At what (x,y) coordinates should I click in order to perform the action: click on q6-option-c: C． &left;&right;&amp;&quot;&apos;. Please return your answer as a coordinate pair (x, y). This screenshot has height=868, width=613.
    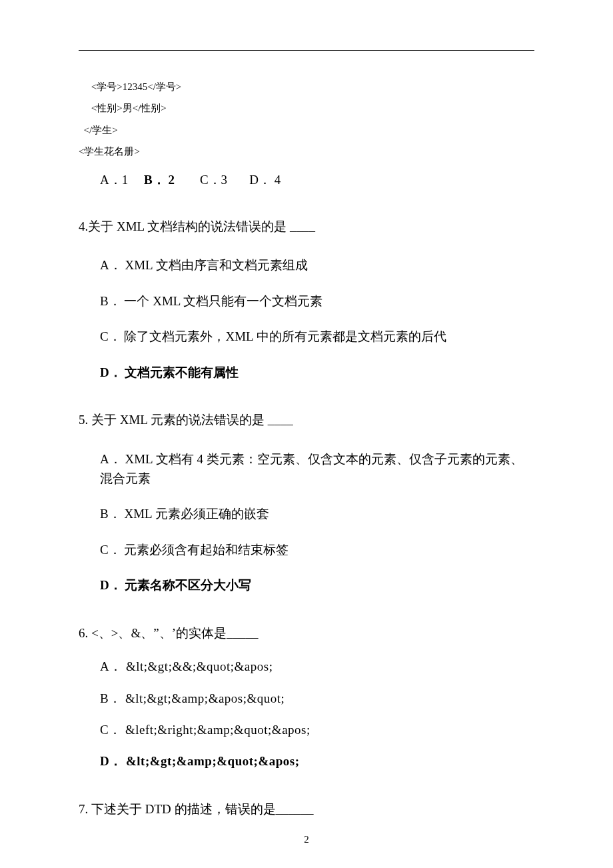
    Looking at the image, I should click on (317, 729).